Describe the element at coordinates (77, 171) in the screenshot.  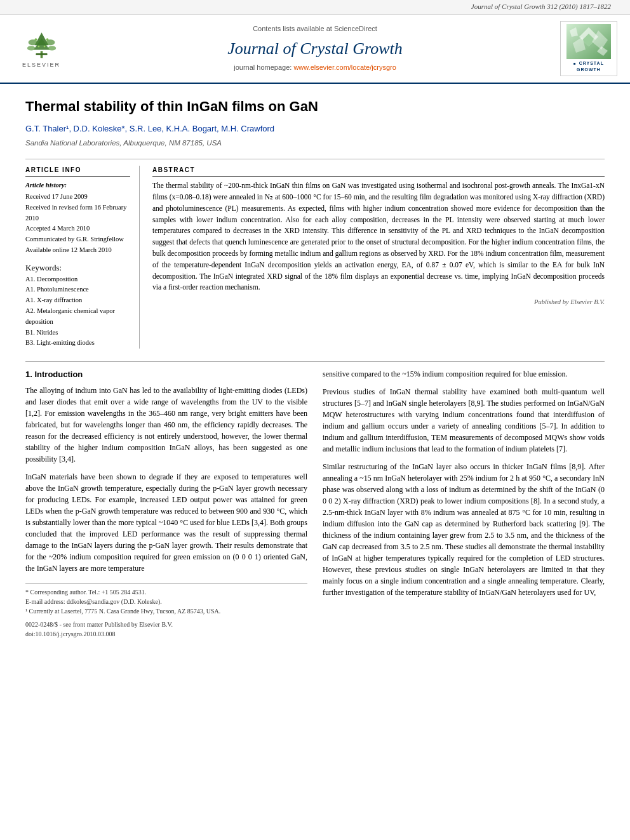
I see `article-info-label: Article Info` at that location.